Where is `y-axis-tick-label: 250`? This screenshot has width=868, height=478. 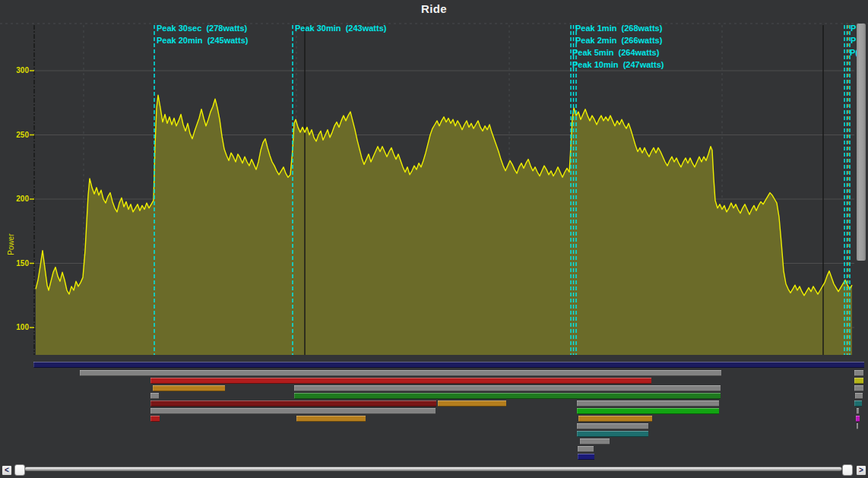
y-axis-tick-label: 250 is located at coordinates (15, 135).